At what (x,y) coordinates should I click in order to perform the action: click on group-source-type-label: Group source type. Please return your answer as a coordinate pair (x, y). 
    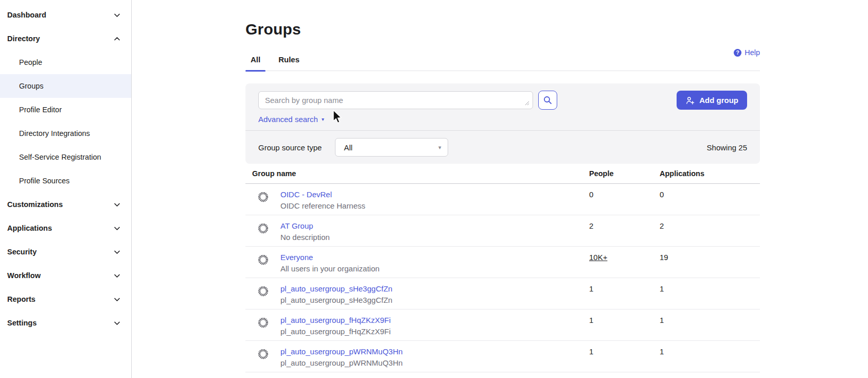
    Looking at the image, I should click on (290, 147).